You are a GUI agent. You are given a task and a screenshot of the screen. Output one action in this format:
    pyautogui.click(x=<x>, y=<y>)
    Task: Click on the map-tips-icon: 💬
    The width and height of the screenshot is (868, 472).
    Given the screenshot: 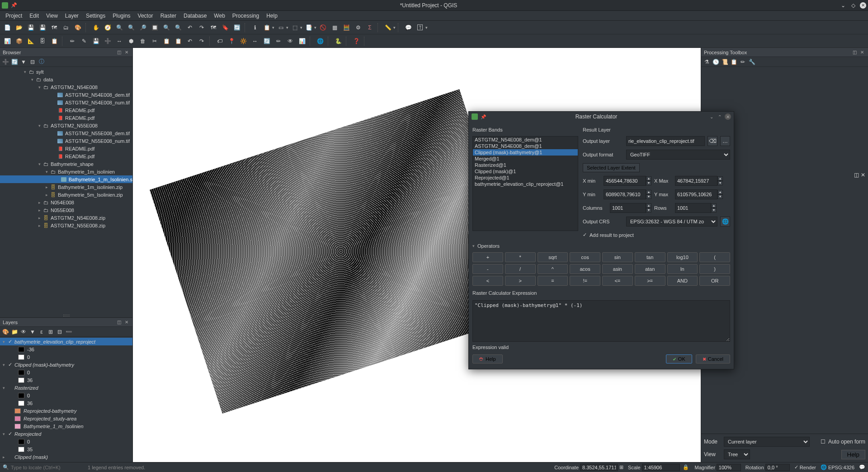 What is the action you would take?
    pyautogui.click(x=408, y=28)
    